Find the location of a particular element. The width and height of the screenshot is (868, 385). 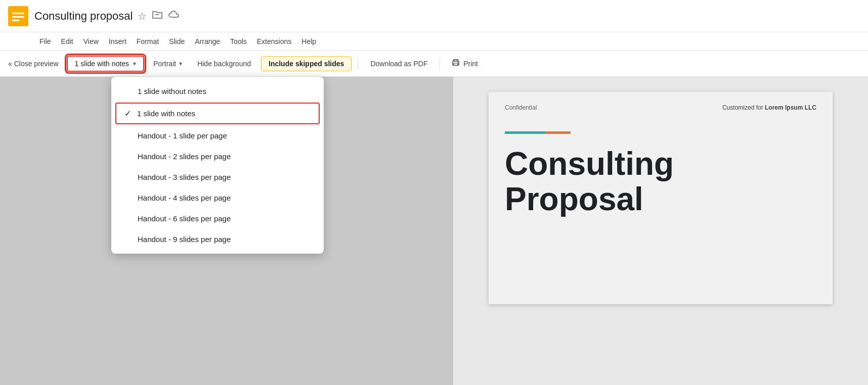

dropdown-item-handout-3: Handout - 3 slides per page is located at coordinates (218, 177).